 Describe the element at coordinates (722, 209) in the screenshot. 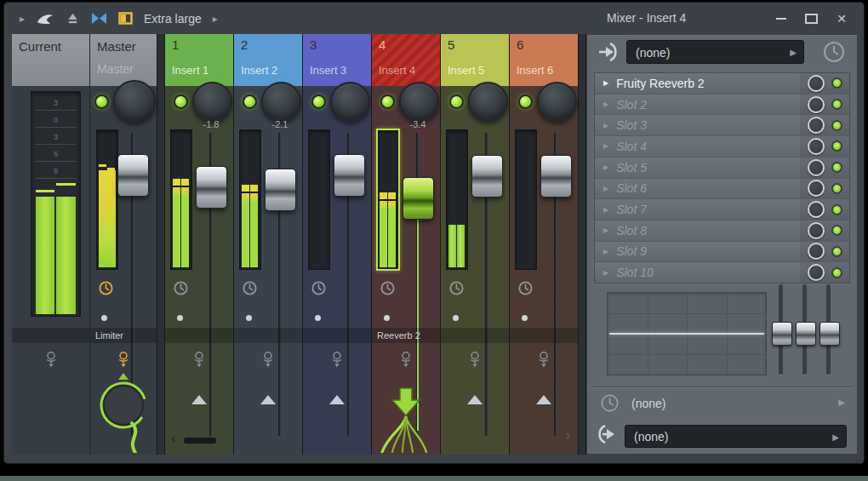

I see `fx-slot-row: ▶ Slot 7` at that location.